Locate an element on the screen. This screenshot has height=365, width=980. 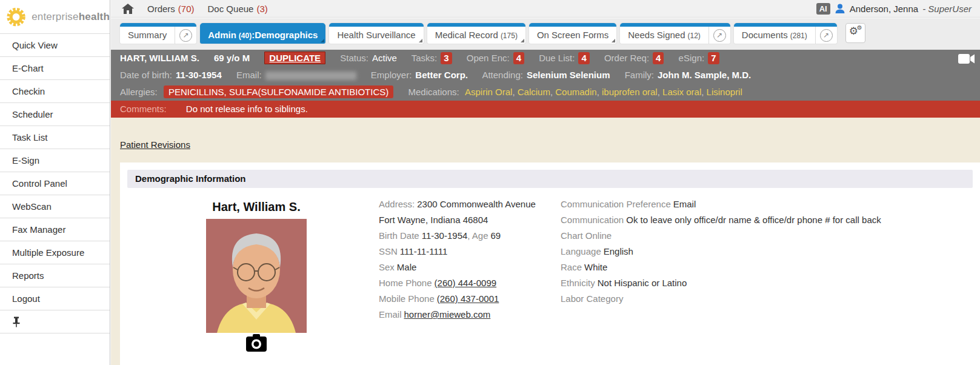
tasks-badge: 3 is located at coordinates (446, 58).